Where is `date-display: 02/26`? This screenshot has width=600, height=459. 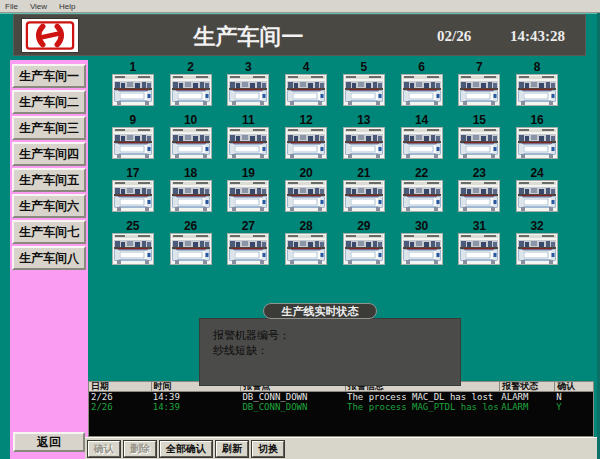
date-display: 02/26 is located at coordinates (454, 36).